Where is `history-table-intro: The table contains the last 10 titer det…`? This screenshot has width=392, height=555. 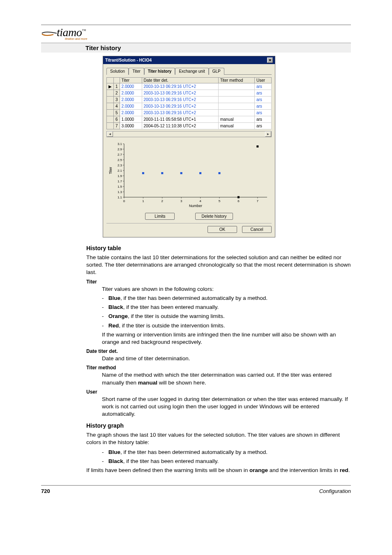 history-table-intro: The table contains the last 10 titer det… is located at coordinates (219, 265).